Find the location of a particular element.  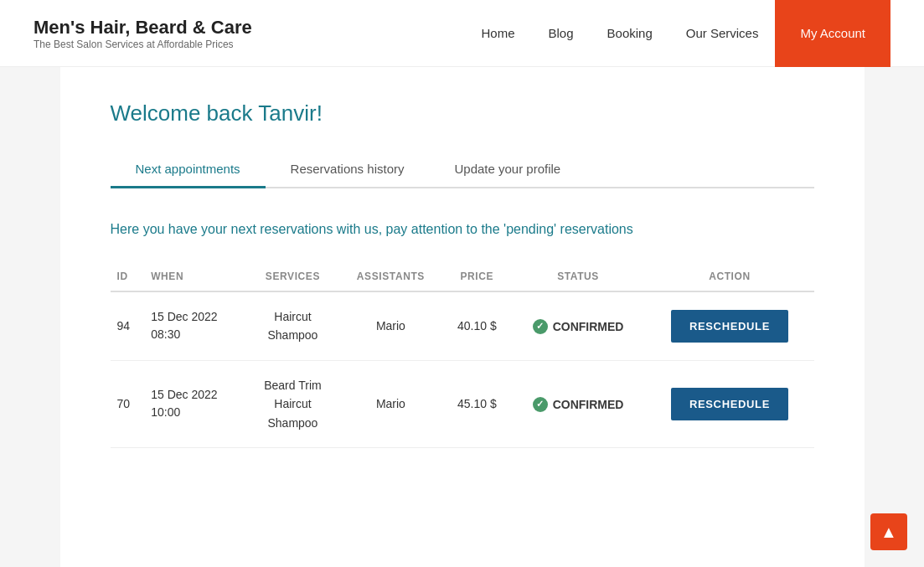

nav-item-our-services: Our Services is located at coordinates (722, 34).